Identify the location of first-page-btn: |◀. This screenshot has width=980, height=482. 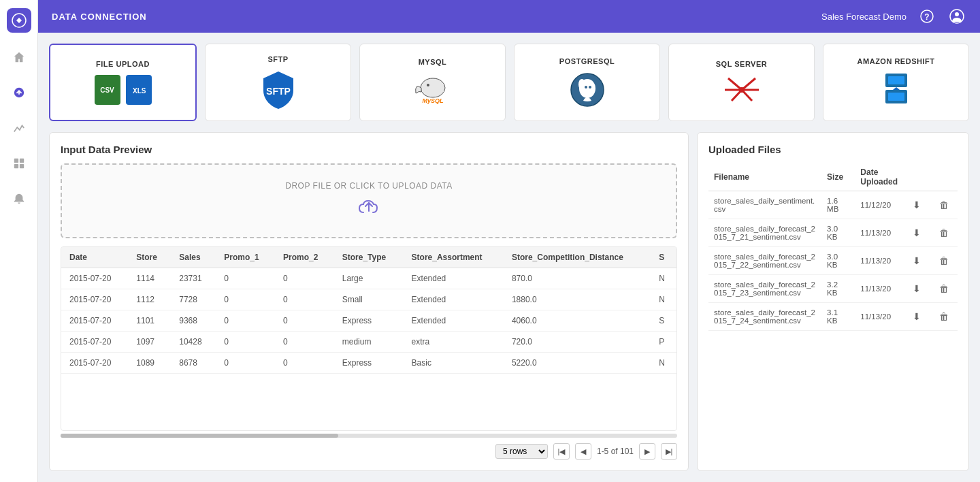
(561, 451).